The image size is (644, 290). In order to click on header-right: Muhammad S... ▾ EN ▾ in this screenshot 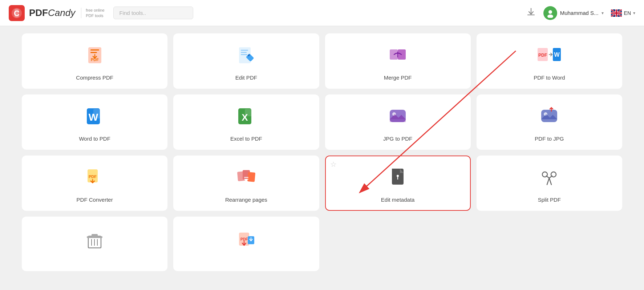, I will do `click(580, 13)`.